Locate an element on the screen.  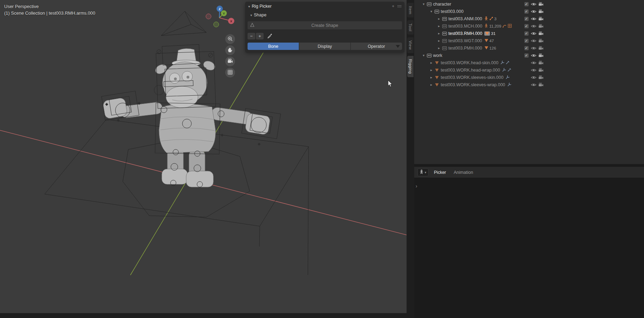
sidebar-tab-view: View is located at coordinates (410, 45).